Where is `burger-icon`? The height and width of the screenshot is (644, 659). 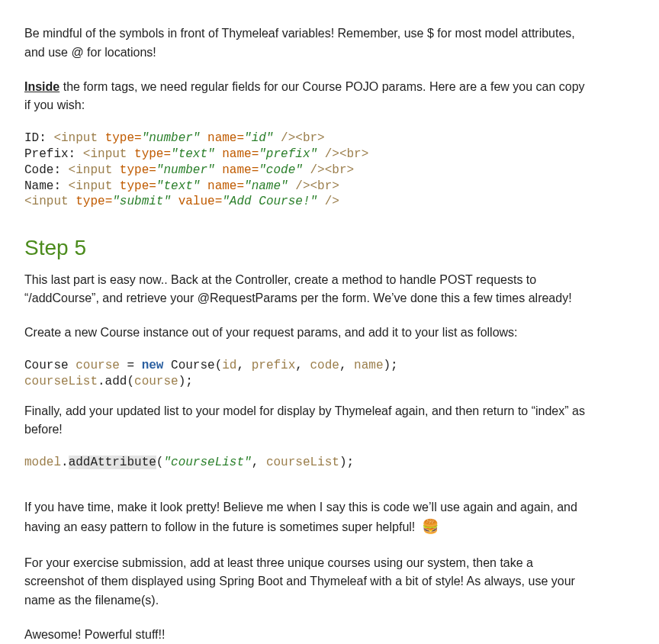 burger-icon is located at coordinates (430, 527).